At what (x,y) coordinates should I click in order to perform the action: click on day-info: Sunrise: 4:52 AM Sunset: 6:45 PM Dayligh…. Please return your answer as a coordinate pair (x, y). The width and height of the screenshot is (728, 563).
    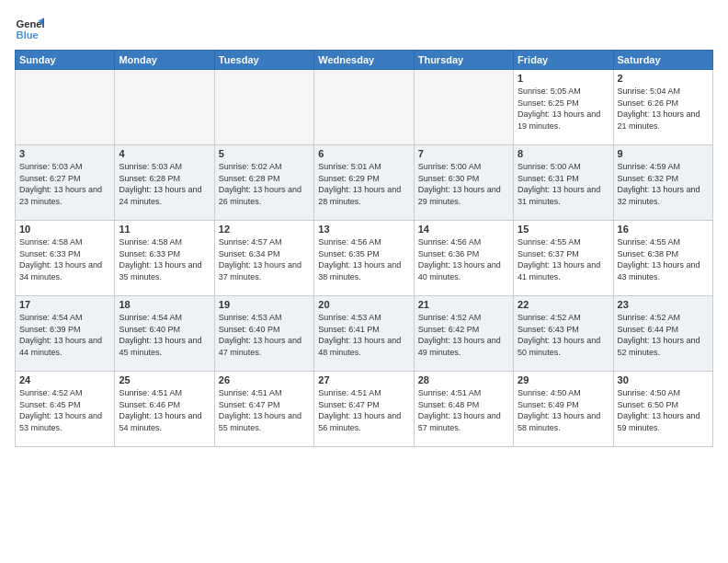
    Looking at the image, I should click on (64, 410).